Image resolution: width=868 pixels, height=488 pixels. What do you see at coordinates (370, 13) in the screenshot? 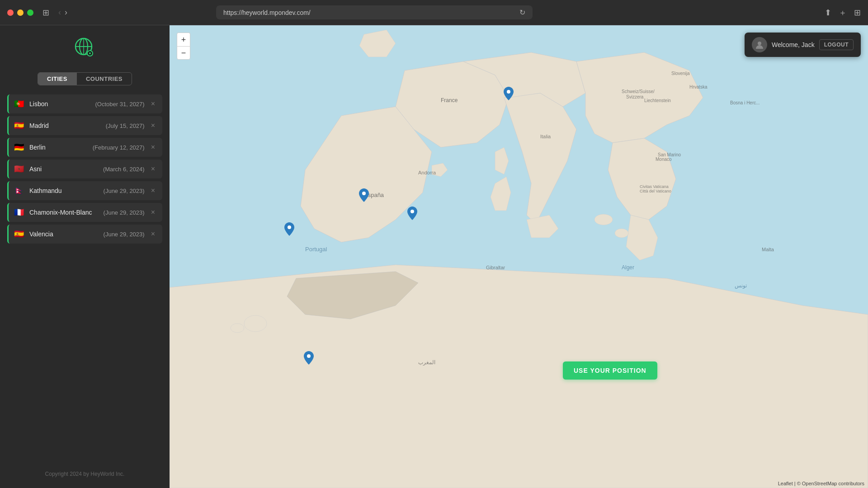
I see `url-input` at bounding box center [370, 13].